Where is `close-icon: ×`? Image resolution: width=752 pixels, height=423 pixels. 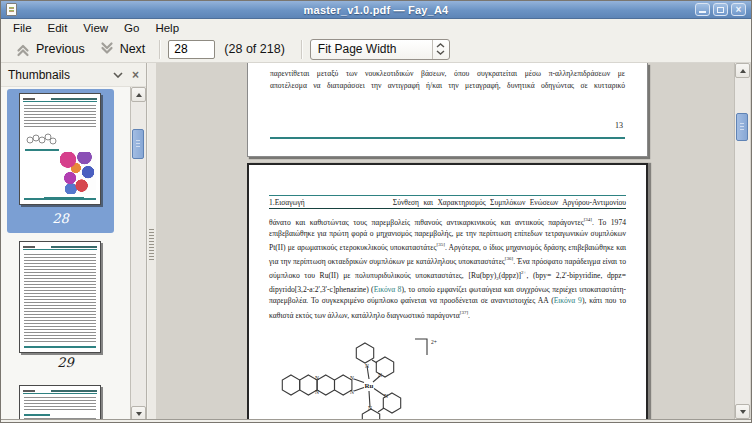 close-icon: × is located at coordinates (739, 10).